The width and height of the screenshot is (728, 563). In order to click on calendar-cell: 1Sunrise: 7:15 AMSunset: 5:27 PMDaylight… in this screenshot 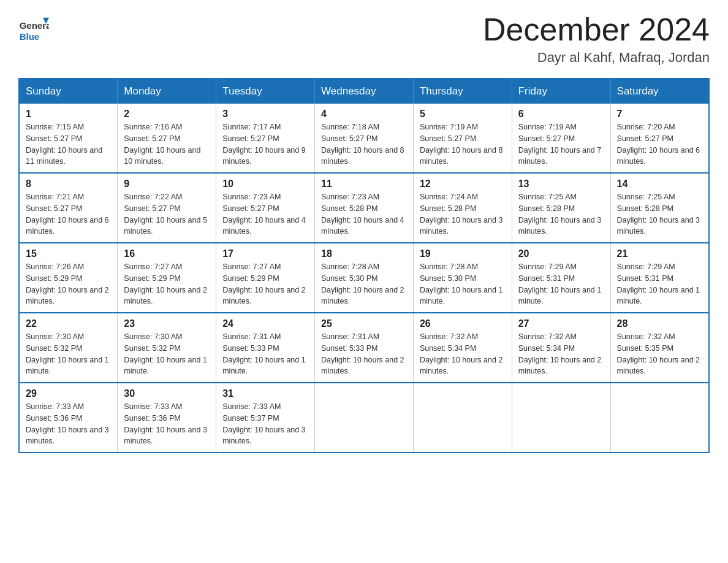, I will do `click(69, 139)`.